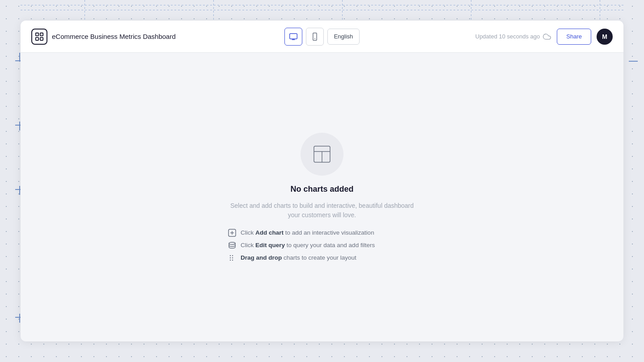 The height and width of the screenshot is (362, 644). What do you see at coordinates (486, 37) in the screenshot?
I see `header-right: Updated 10 seconds ago Share M` at bounding box center [486, 37].